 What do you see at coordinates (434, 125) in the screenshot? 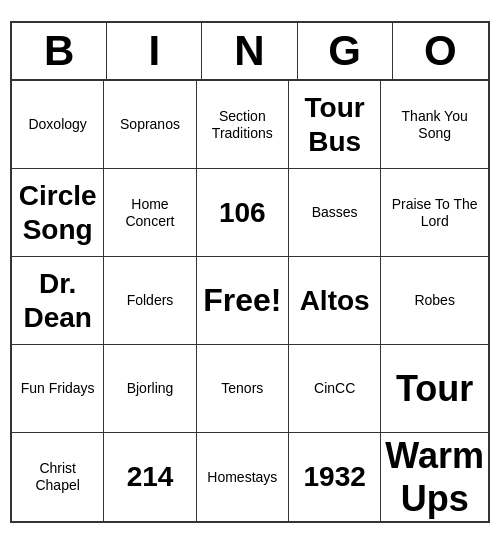
I see `bingo-cell: Thank You Song` at bounding box center [434, 125].